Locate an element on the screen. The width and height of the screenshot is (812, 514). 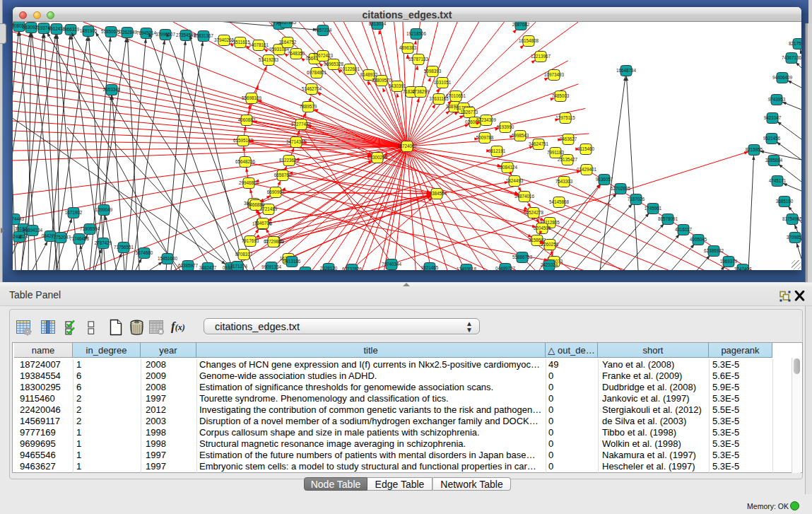
svg-text: 7917693 is located at coordinates (250, 240).